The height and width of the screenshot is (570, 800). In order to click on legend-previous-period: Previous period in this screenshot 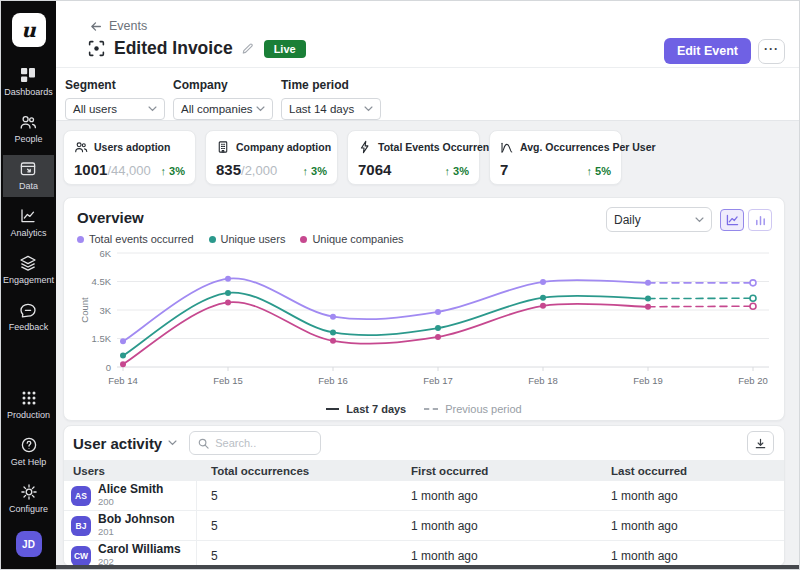, I will do `click(472, 409)`.